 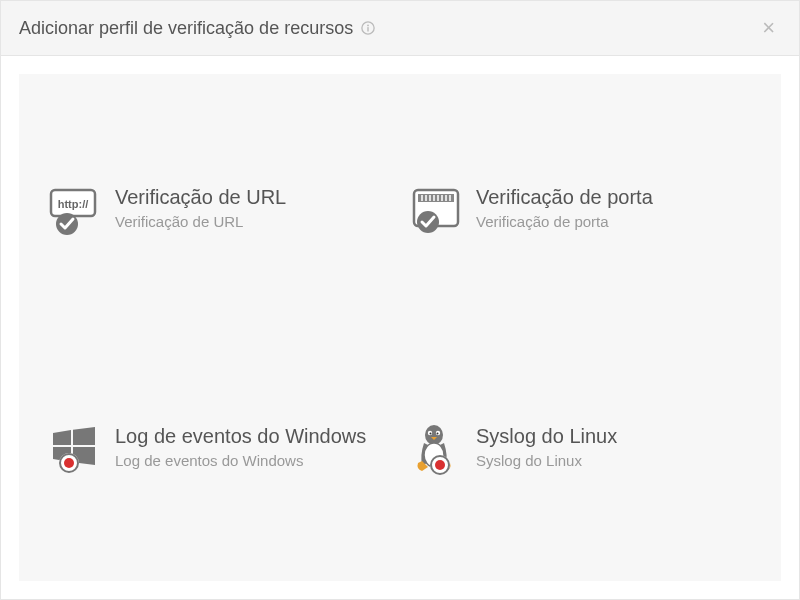 What do you see at coordinates (74, 204) in the screenshot?
I see `svg-text: http://` at bounding box center [74, 204].